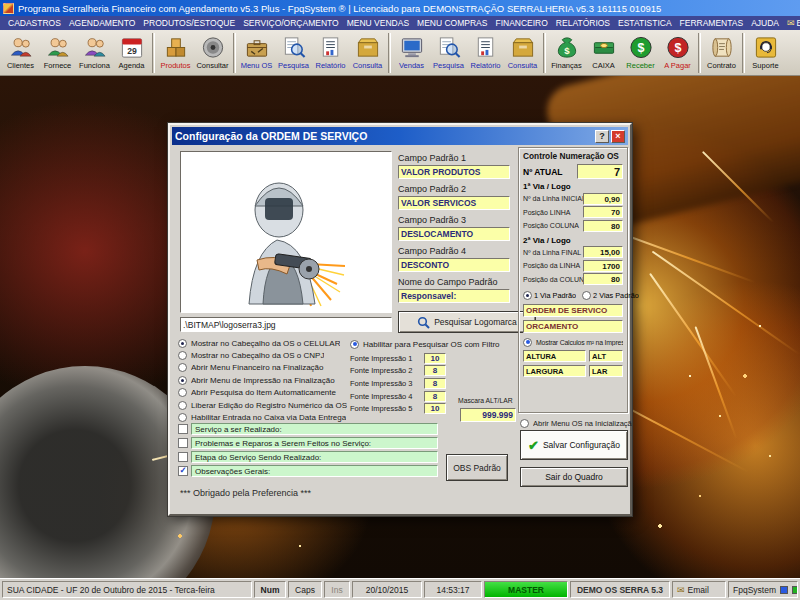 The image size is (800, 600). What do you see at coordinates (94, 66) in the screenshot?
I see `toolbar-button-label: Funciona` at bounding box center [94, 66].